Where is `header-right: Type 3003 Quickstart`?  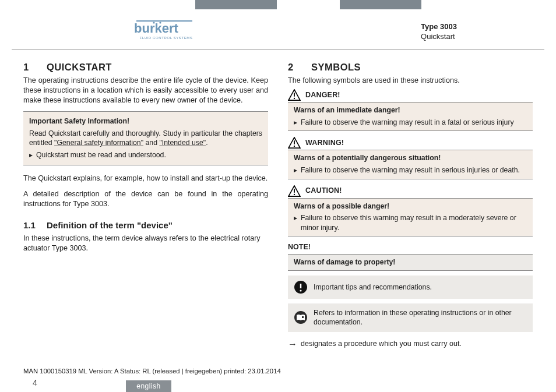 header-right: Type 3003 Quickstart is located at coordinates (439, 32).